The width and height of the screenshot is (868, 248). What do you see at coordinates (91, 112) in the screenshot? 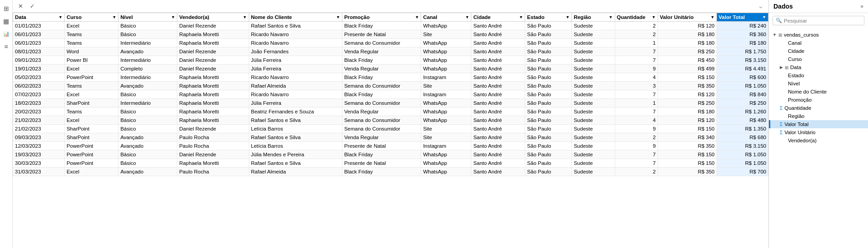
I see `cell-curso: Teams` at bounding box center [91, 112].